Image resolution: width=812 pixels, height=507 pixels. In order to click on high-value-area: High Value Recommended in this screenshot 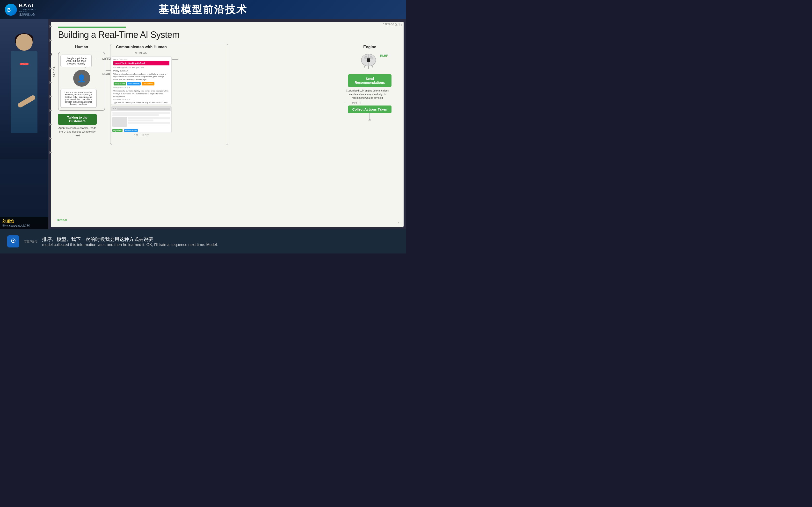, I will do `click(142, 130)`.